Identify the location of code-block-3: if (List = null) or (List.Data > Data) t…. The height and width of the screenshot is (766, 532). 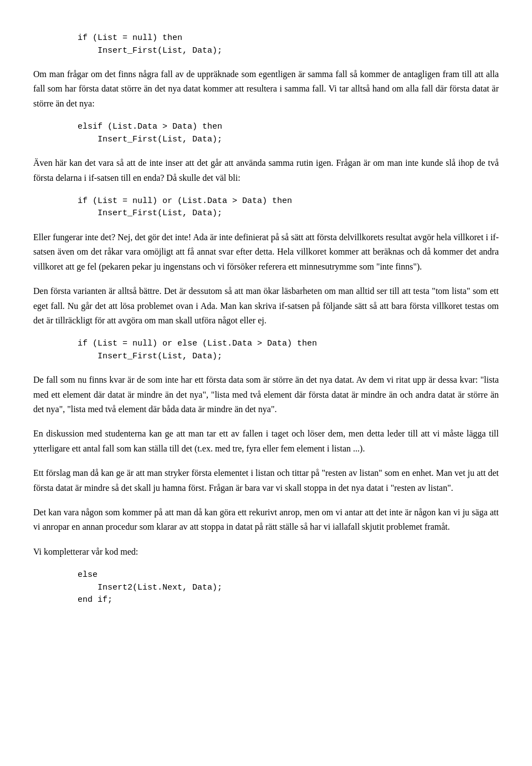
(288, 207).